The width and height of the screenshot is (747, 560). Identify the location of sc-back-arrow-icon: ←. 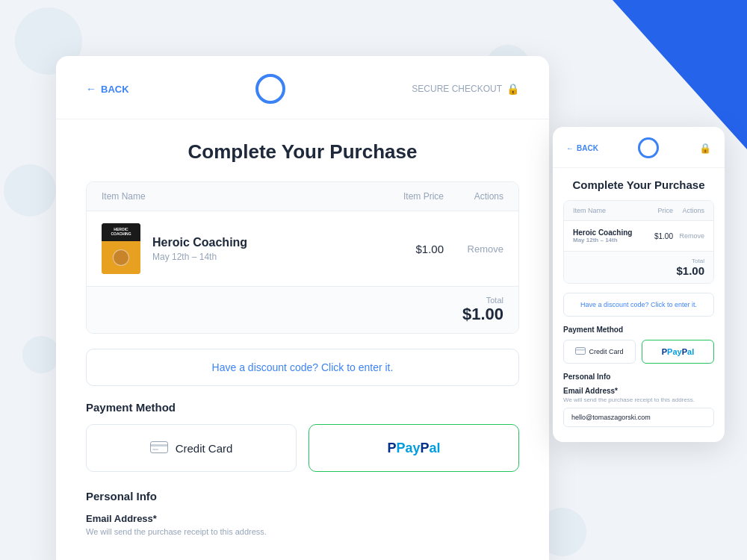
(570, 148).